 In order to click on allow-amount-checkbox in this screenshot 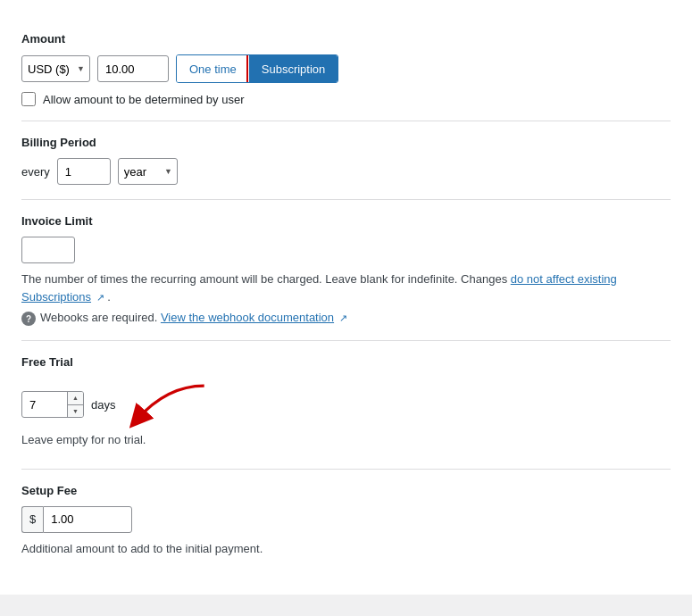, I will do `click(29, 99)`.